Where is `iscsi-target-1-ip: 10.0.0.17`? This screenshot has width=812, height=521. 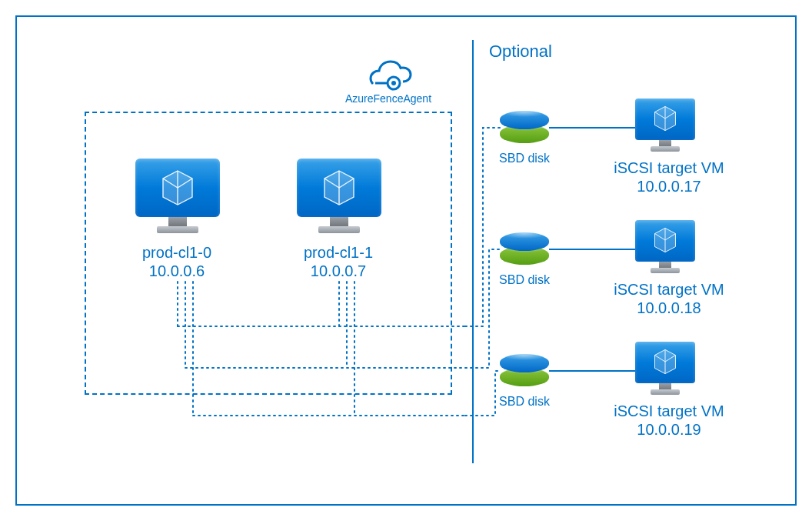 iscsi-target-1-ip: 10.0.0.17 is located at coordinates (669, 186).